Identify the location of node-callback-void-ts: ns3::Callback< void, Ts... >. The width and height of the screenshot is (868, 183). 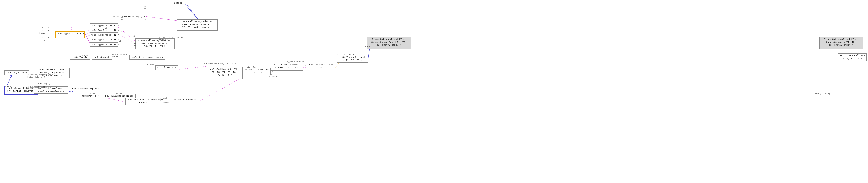
(257, 71).